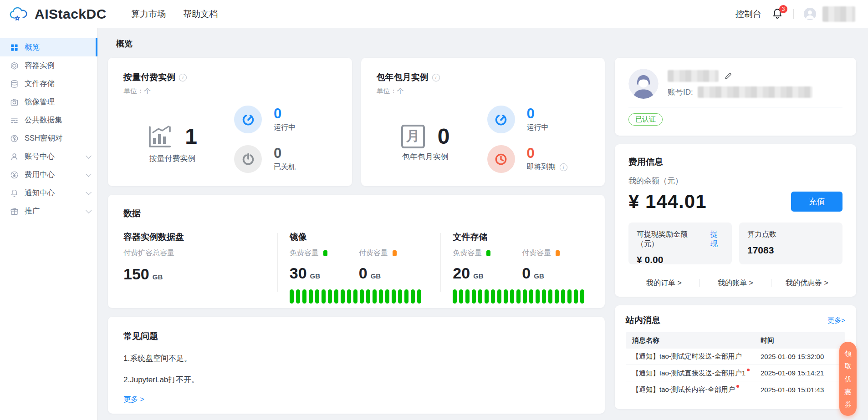 Image resolution: width=868 pixels, height=420 pixels. Describe the element at coordinates (425, 137) in the screenshot. I see `prepaid-total: 月 0 包年包月实例` at that location.